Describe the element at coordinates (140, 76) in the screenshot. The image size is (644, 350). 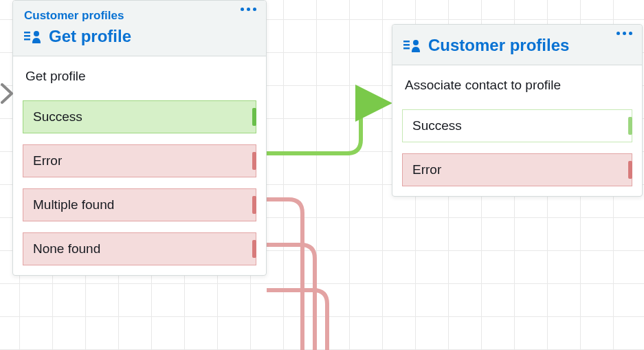
I see `action-label: Get profile` at that location.